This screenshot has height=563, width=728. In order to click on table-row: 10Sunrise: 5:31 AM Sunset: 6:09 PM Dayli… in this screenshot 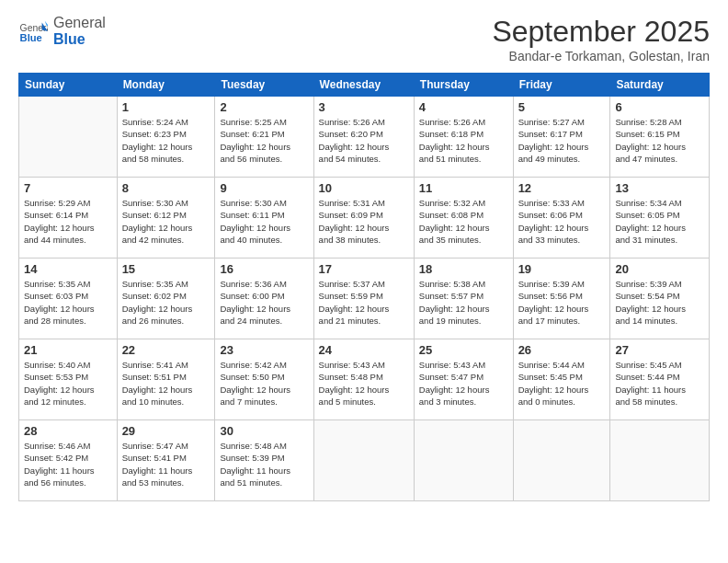, I will do `click(364, 218)`.